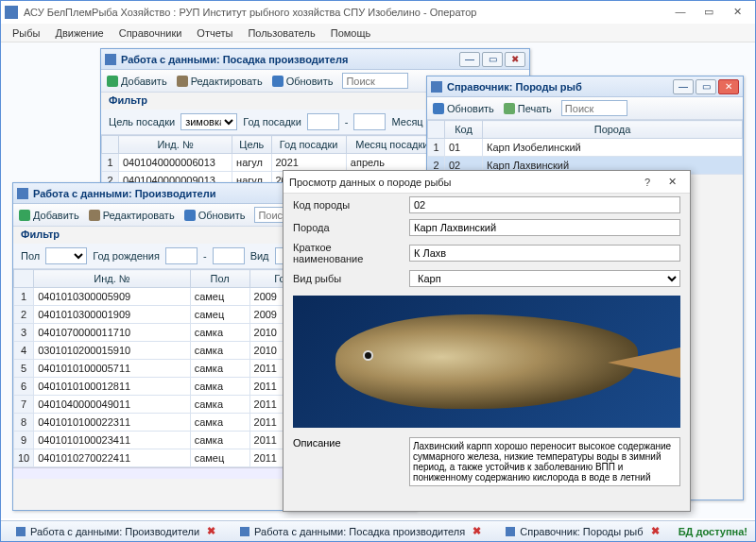 The image size is (756, 542). What do you see at coordinates (487, 363) in the screenshot?
I see `carp-illustration` at bounding box center [487, 363].